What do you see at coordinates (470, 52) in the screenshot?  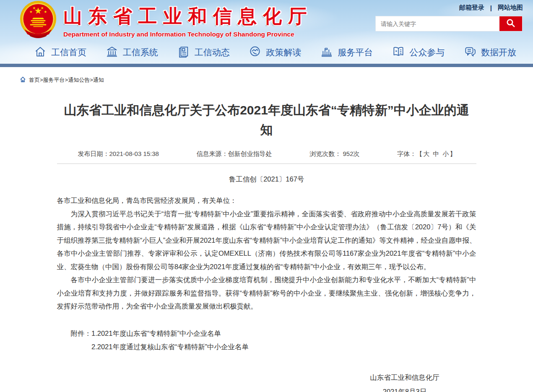 I see `chat-bubbles-icon` at bounding box center [470, 52].